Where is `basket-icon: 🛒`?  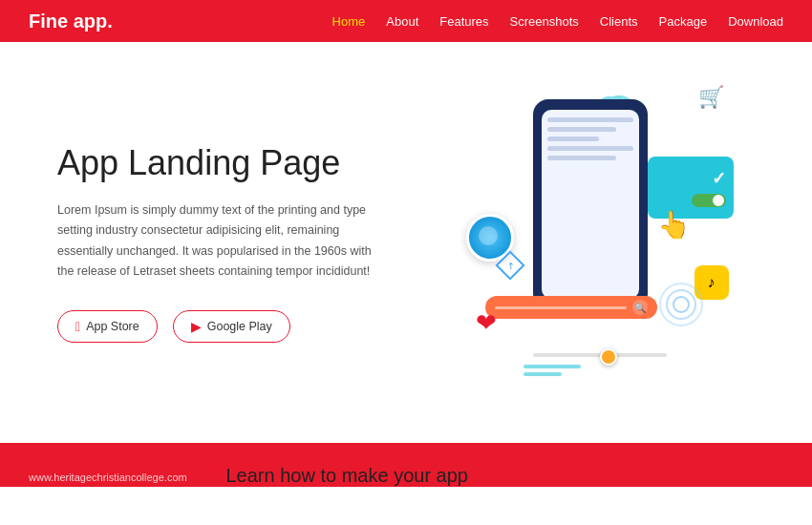 basket-icon: 🛒 is located at coordinates (711, 97).